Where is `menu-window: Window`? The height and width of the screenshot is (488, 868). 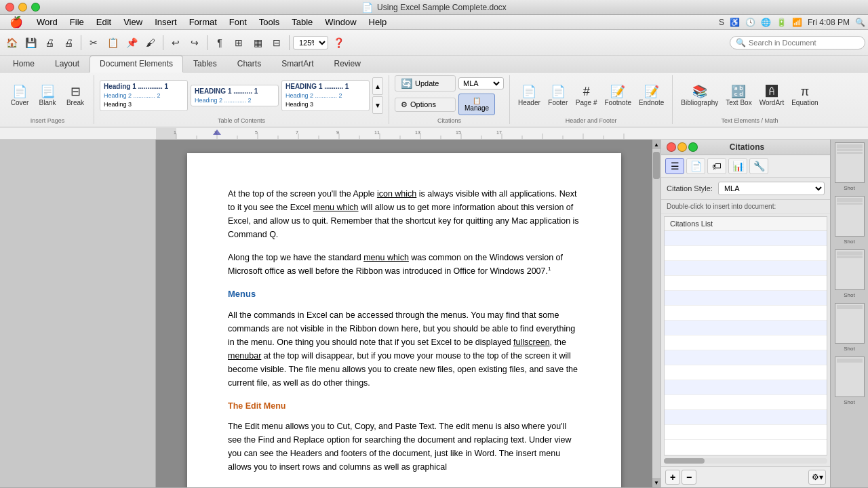 menu-window: Window is located at coordinates (340, 22).